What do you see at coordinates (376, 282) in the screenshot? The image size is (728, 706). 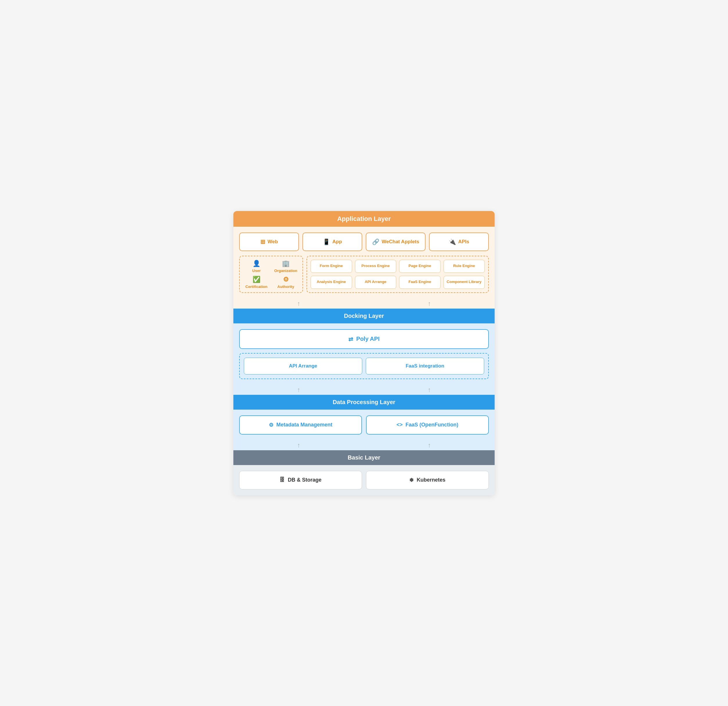 I see `engine-item-api-arrange: API Arrange` at bounding box center [376, 282].